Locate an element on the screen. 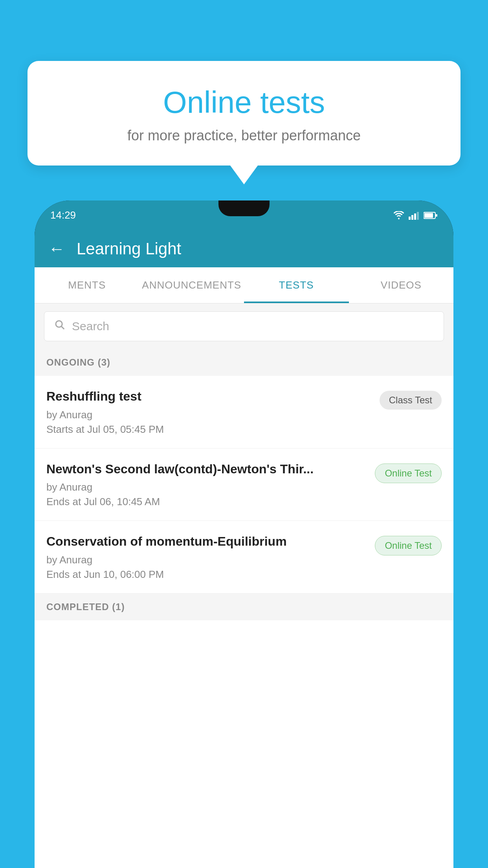  bubble-subtitle: for more practice, better performance is located at coordinates (244, 136).